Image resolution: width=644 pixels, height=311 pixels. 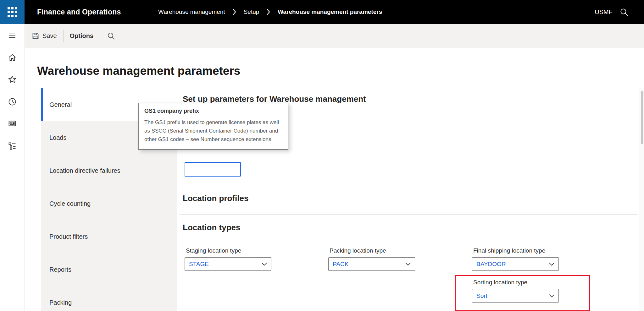 What do you see at coordinates (12, 79) in the screenshot?
I see `sidebar-favorites-button` at bounding box center [12, 79].